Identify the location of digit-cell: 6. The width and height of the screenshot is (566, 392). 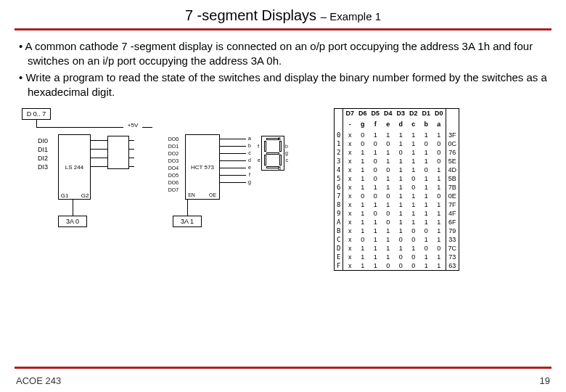
(339, 187).